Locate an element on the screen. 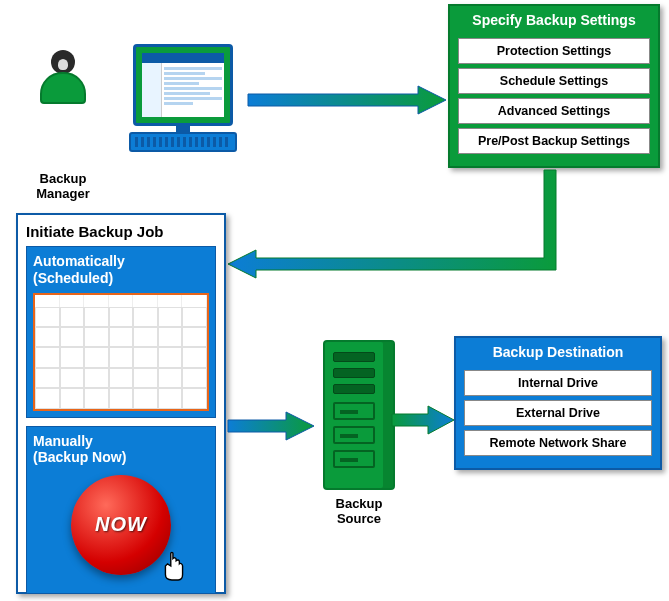  arrow-to-source is located at coordinates (272, 426).